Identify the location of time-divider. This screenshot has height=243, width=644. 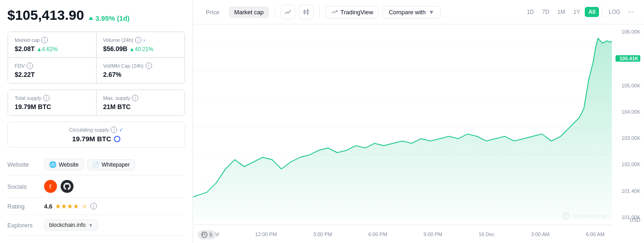
(602, 12).